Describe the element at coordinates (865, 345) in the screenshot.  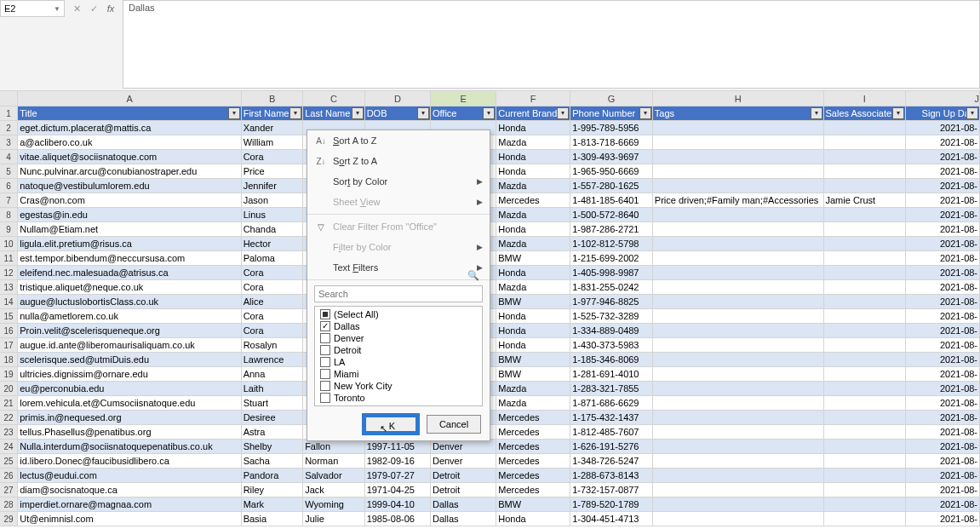
I see `cell-I17` at that location.